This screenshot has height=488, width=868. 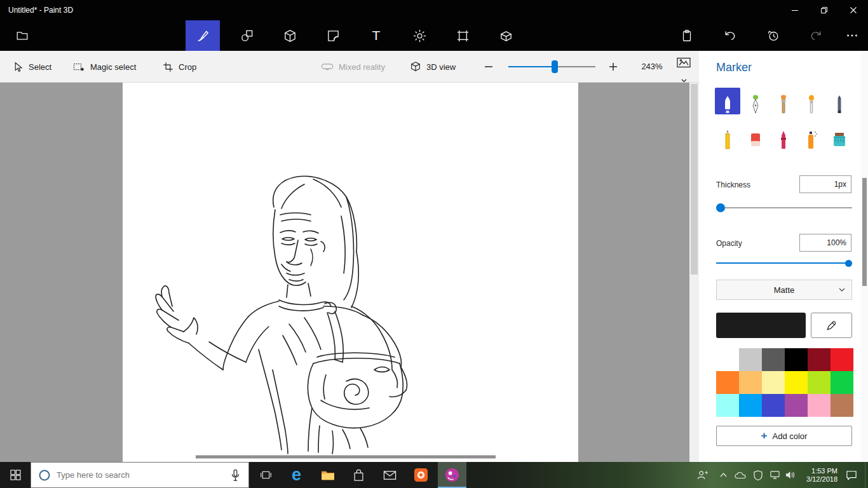 I want to click on restore-button, so click(x=824, y=10).